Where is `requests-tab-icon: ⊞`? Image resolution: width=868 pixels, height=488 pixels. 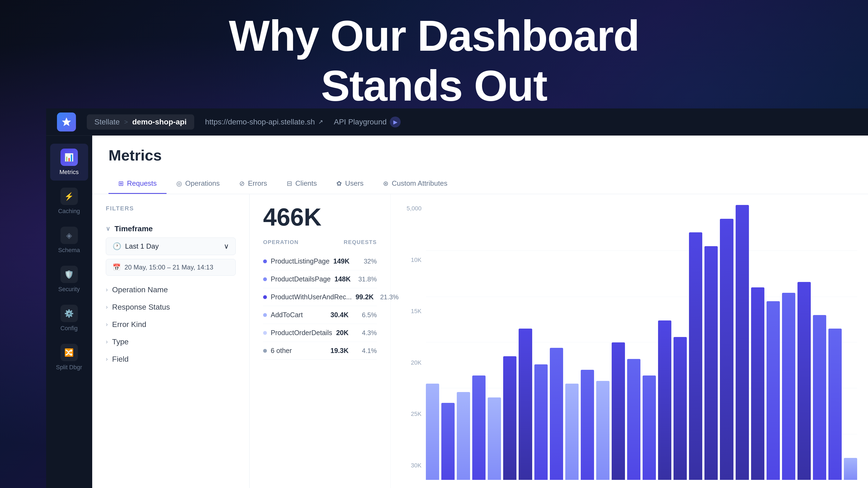 requests-tab-icon: ⊞ is located at coordinates (121, 184).